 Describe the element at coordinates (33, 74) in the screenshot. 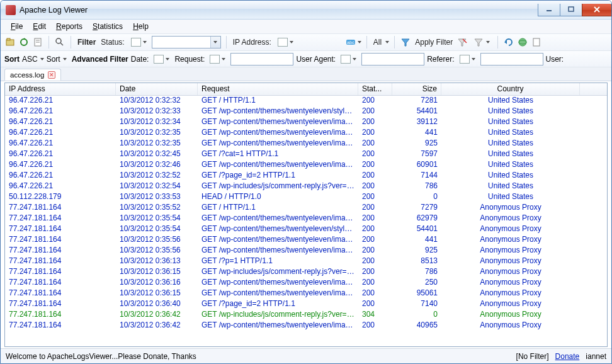

I see `tab-accesslog: access.log ✕` at that location.